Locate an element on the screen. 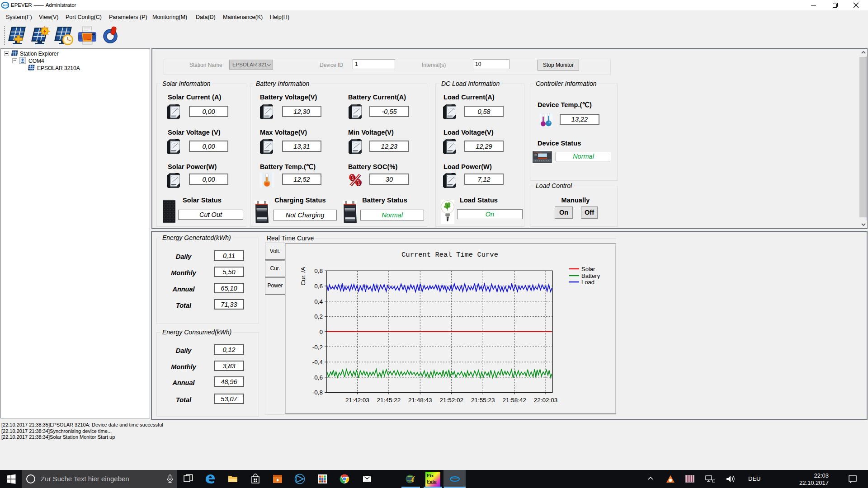 The width and height of the screenshot is (868, 488). svg-text: 0,8 is located at coordinates (318, 271).